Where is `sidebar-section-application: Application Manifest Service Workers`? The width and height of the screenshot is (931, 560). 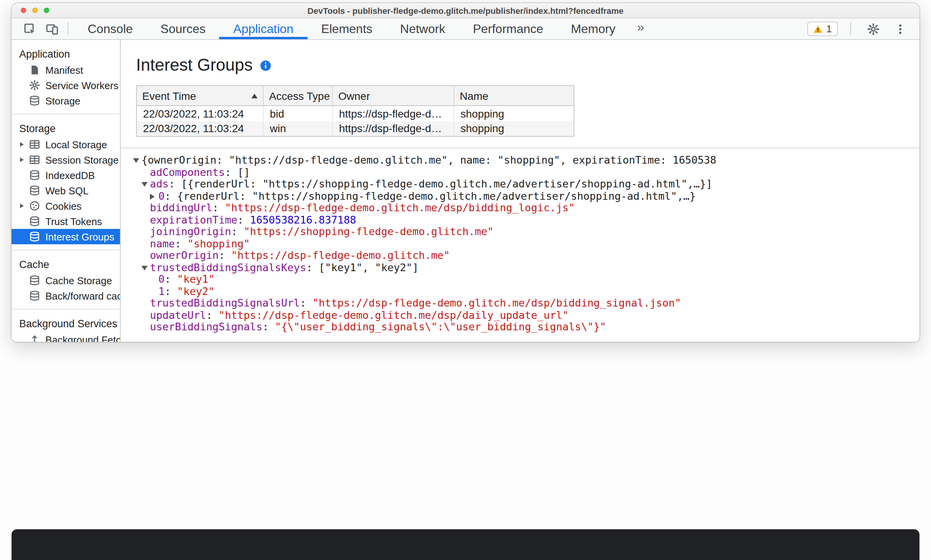 sidebar-section-application: Application Manifest Service Workers is located at coordinates (66, 77).